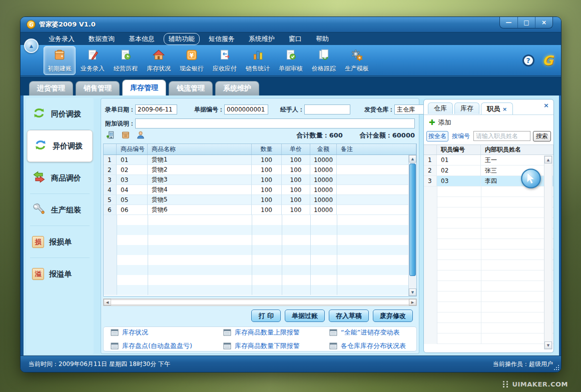 This screenshot has width=581, height=392. Describe the element at coordinates (111, 136) in the screenshot. I see `warehouse-picker-icon` at that location.